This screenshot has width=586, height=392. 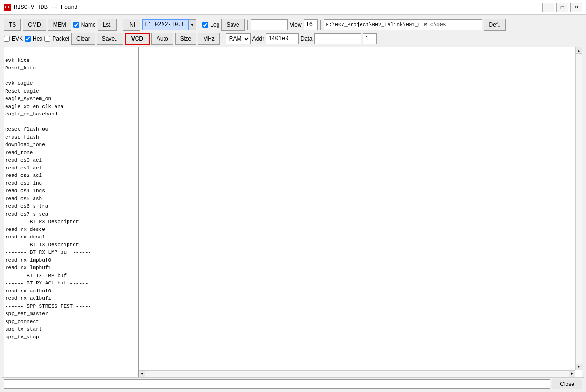 I want to click on save-dots-button: Save.., so click(x=110, y=39).